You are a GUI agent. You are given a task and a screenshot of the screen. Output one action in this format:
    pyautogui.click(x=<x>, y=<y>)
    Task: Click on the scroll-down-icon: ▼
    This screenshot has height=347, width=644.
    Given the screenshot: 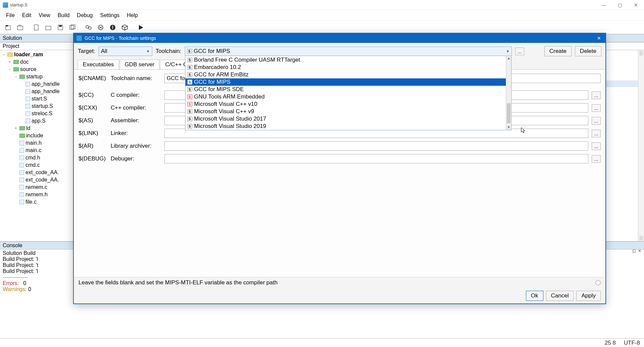 What is the action you would take?
    pyautogui.click(x=508, y=128)
    